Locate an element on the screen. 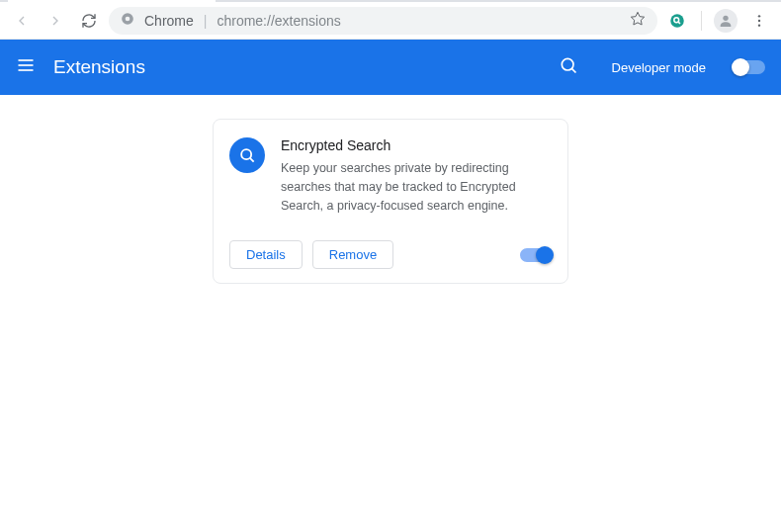 The image size is (781, 532). browser-toolbar: Chrome | chrome://extensions is located at coordinates (390, 21).